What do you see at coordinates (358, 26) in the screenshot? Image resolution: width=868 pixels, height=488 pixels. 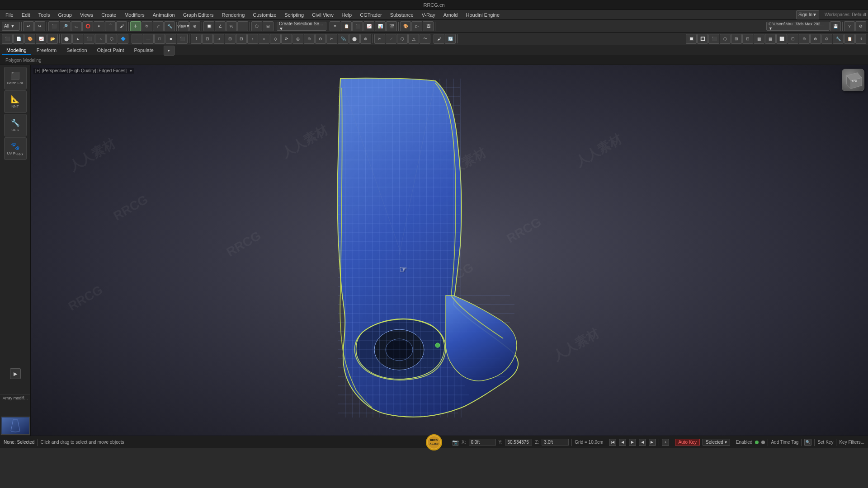 I see `object-data-flow: ⬛` at bounding box center [358, 26].